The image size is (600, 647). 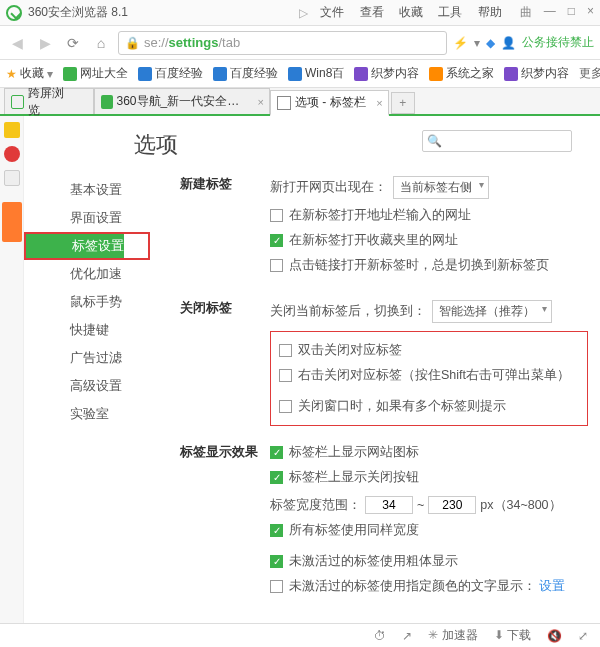 What do you see at coordinates (87, 414) in the screenshot?
I see `nav-lab: 实验室` at bounding box center [87, 414].